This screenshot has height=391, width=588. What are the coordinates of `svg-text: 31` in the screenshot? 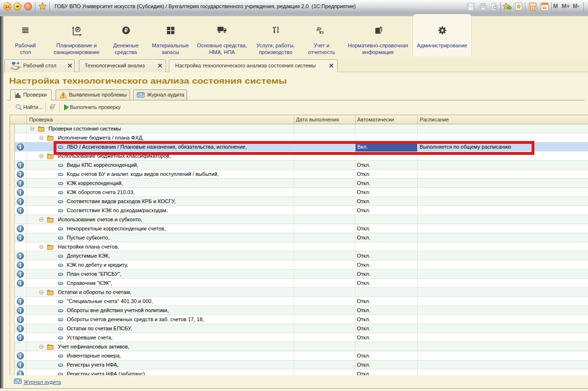 It's located at (544, 8).